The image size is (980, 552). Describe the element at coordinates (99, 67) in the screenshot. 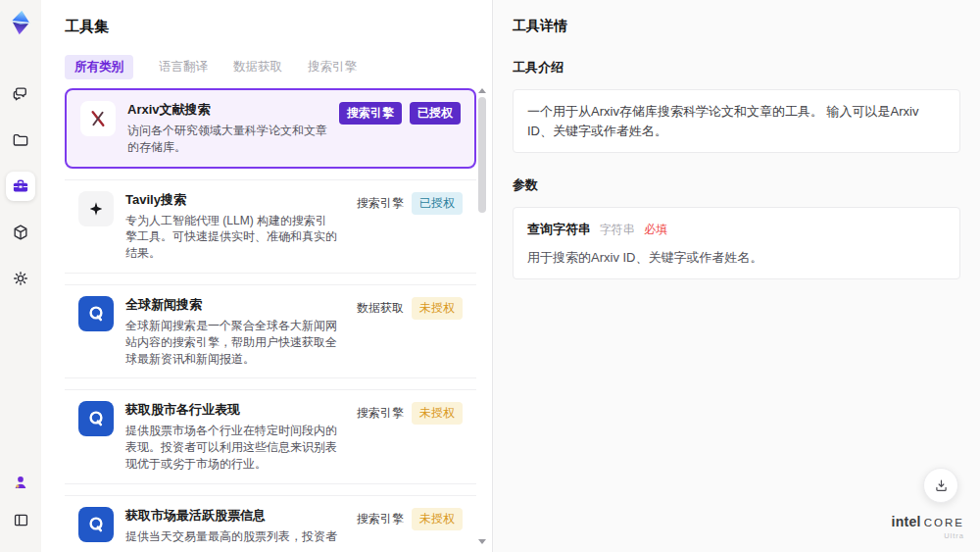

I see `category-tab: 所有类别` at that location.